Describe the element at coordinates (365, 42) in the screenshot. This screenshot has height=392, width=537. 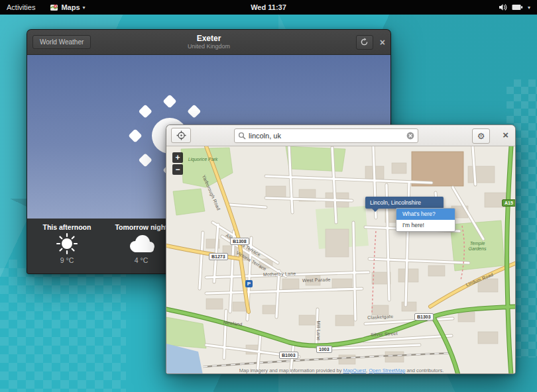
I see `refresh-button` at that location.